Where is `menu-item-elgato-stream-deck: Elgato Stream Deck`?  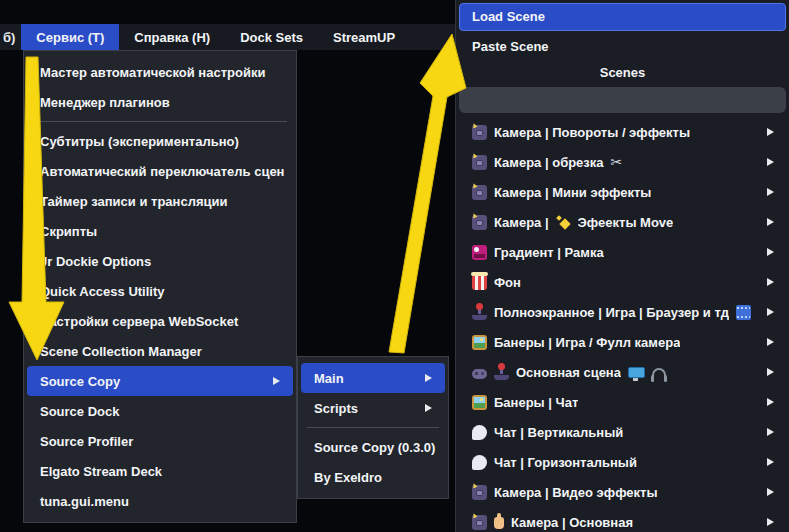 menu-item-elgato-stream-deck: Elgato Stream Deck is located at coordinates (160, 471).